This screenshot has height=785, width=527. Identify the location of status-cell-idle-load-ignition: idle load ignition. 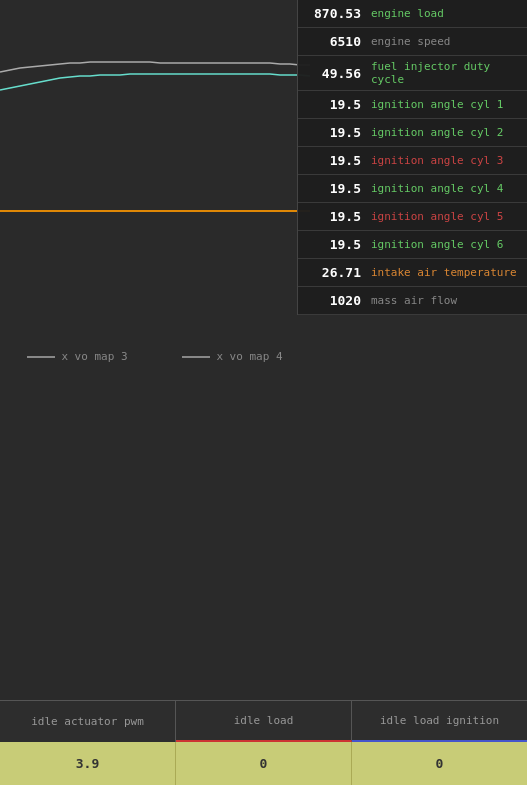
(440, 722).